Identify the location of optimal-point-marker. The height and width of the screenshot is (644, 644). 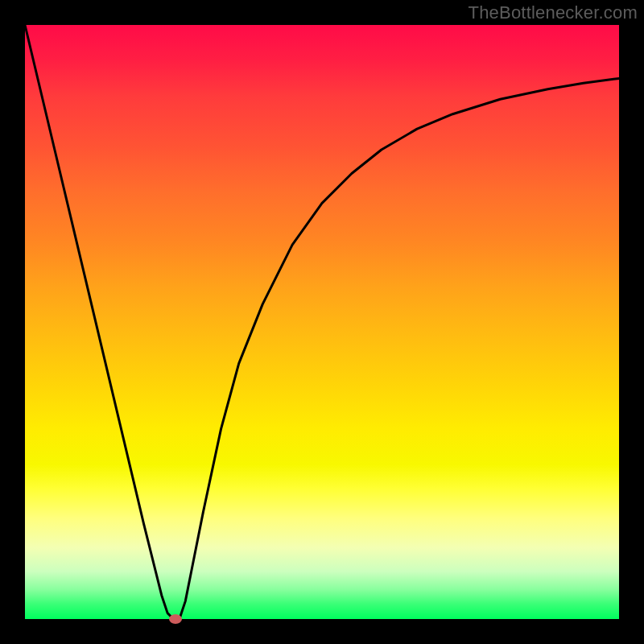
(175, 619).